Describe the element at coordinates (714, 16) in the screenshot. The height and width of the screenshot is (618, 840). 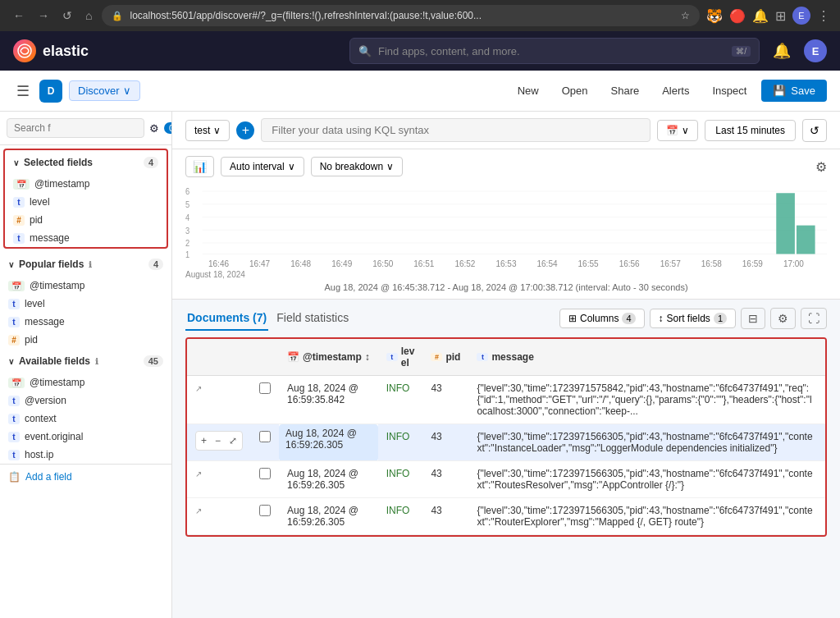
I see `extension-icon-1: 🐯` at that location.